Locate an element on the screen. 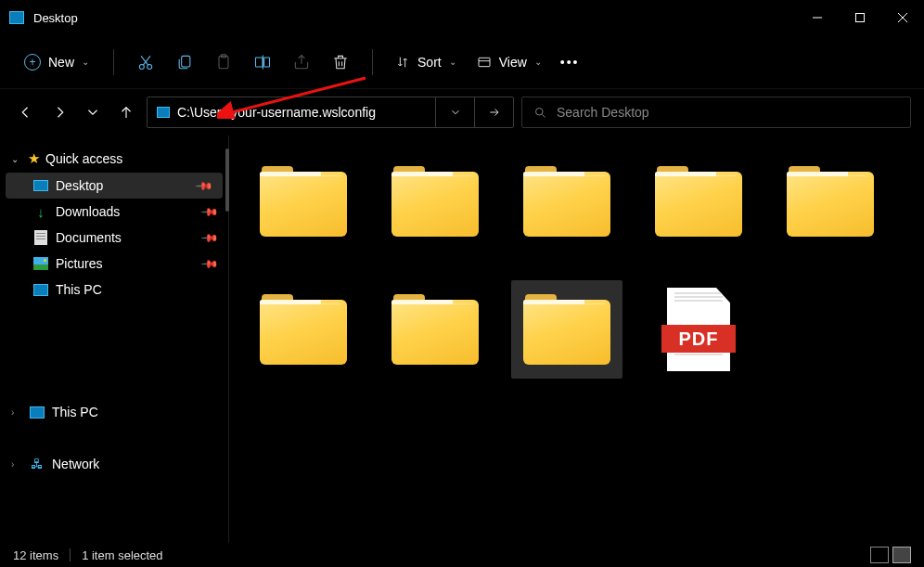 This screenshot has height=567, width=924. sort-label: Sort is located at coordinates (430, 62).